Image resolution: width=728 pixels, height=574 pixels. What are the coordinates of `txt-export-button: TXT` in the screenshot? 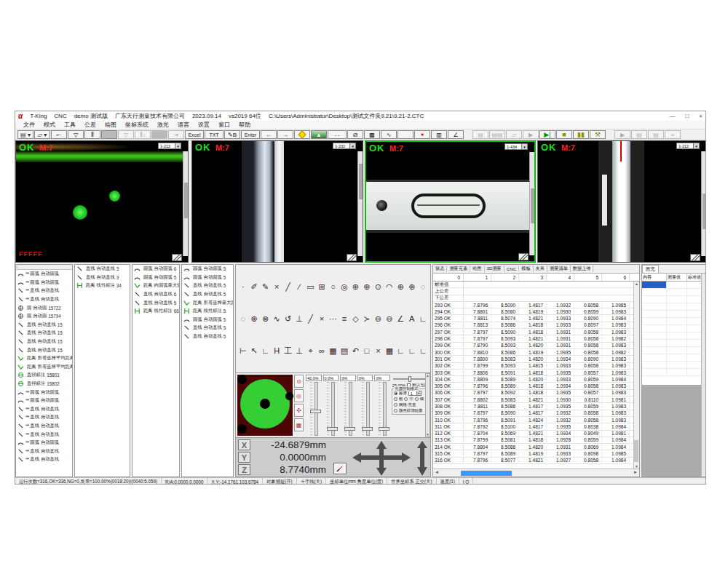 It's located at (214, 135).